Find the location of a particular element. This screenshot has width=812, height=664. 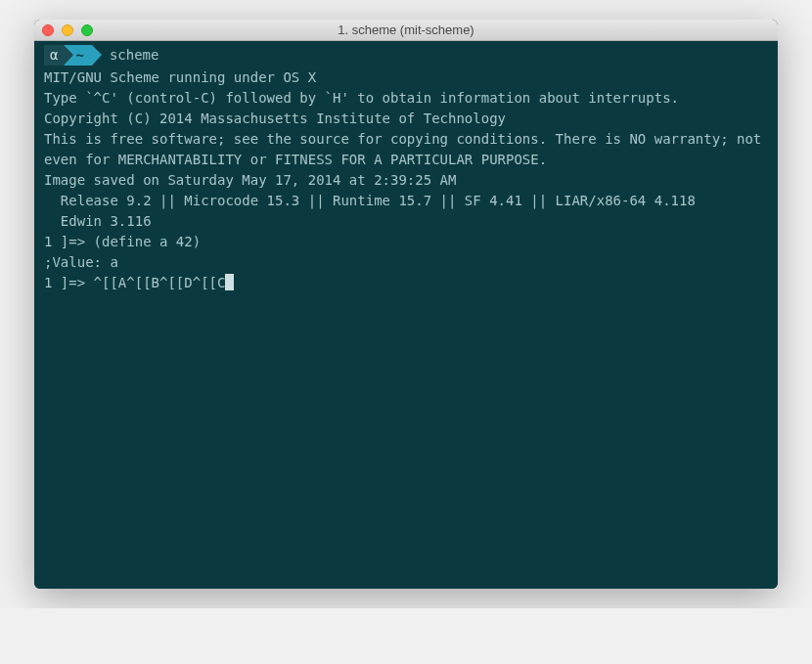

prompt-command: scheme is located at coordinates (125, 55).